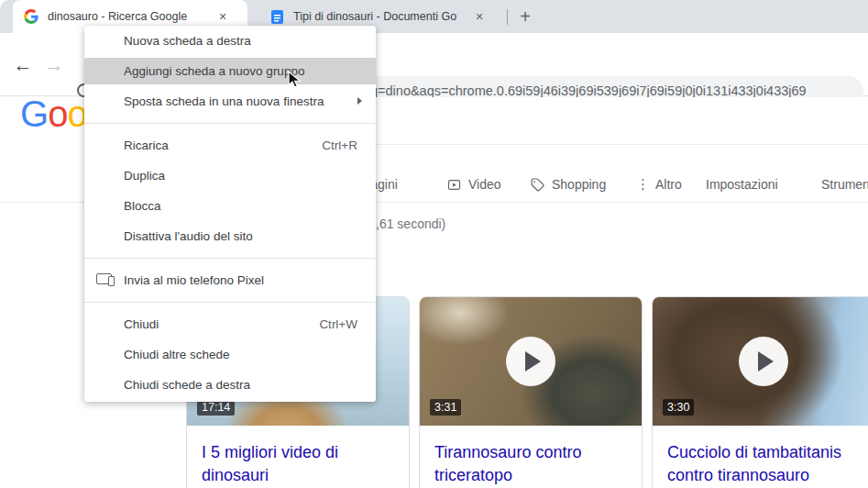 The width and height of the screenshot is (868, 488). I want to click on menu-item-disattiva-audio: Disattiva l'audio del sito, so click(230, 237).